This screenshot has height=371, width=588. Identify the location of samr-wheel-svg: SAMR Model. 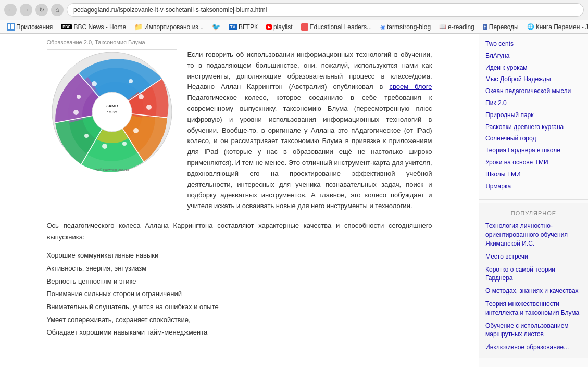
(112, 112).